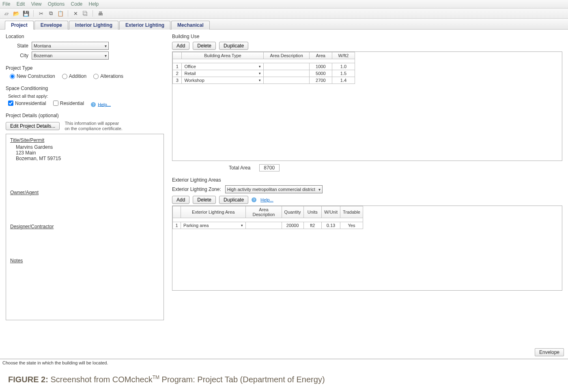 This screenshot has width=568, height=392. What do you see at coordinates (70, 46) in the screenshot?
I see `state-combo: Montana` at bounding box center [70, 46].